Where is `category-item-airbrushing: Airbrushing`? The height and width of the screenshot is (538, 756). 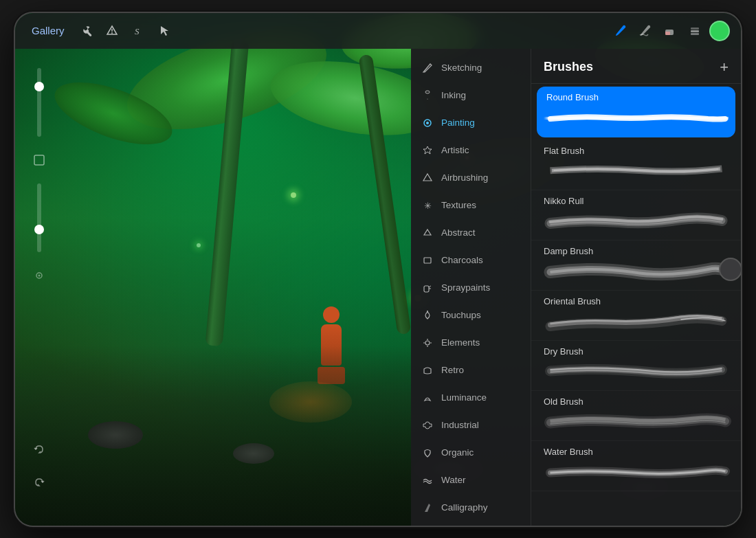 category-item-airbrushing: Airbrushing is located at coordinates (471, 178).